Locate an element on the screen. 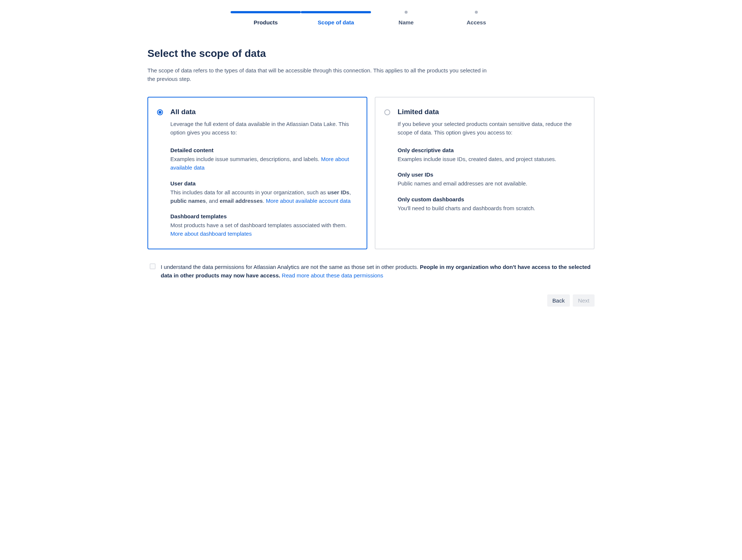 Image resolution: width=742 pixels, height=560 pixels. consent-checkbox is located at coordinates (153, 266).